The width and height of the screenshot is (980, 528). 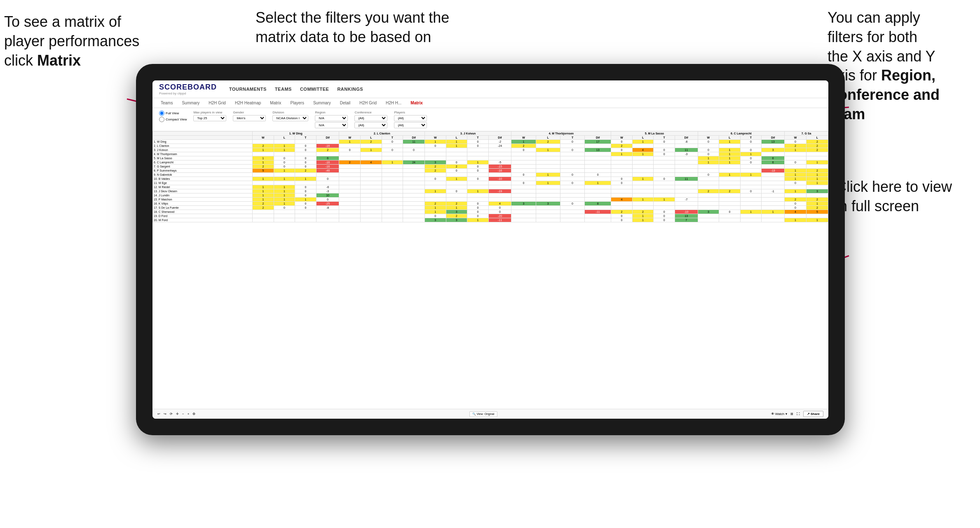 What do you see at coordinates (173, 113) in the screenshot?
I see `full-view-option: Full View` at bounding box center [173, 113].